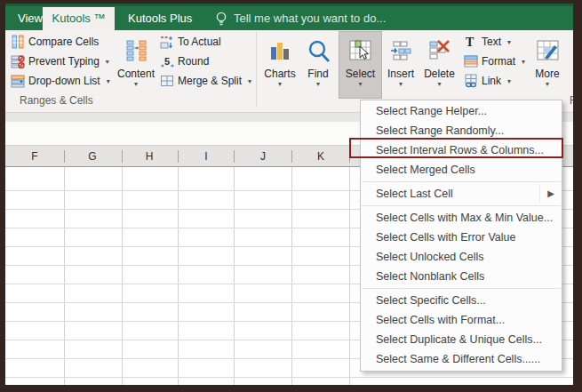 The height and width of the screenshot is (392, 582). What do you see at coordinates (210, 81) in the screenshot?
I see `merge-split-label: Merge & Split` at bounding box center [210, 81].